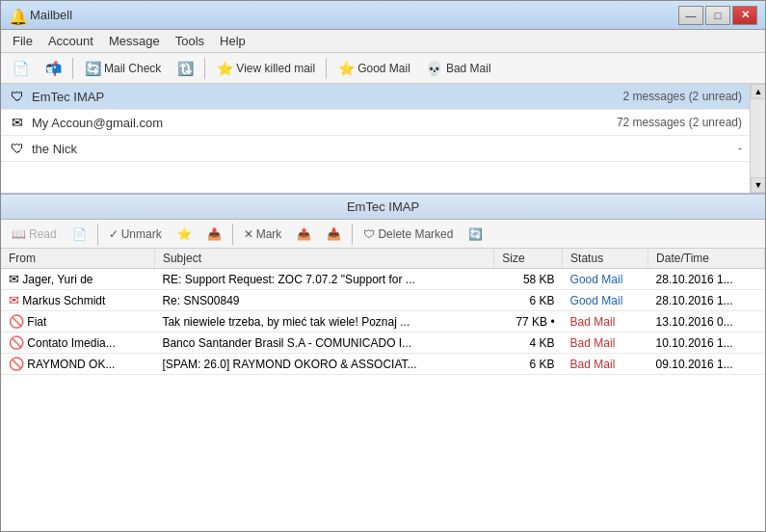 Image resolution: width=766 pixels, height=532 pixels. I want to click on menu-help: Help, so click(233, 40).